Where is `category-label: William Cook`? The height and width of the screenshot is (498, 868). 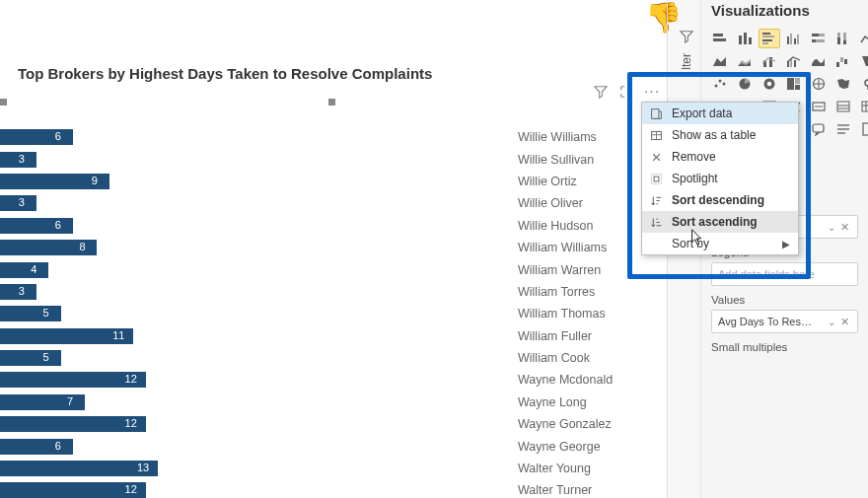 category-label: William Cook is located at coordinates (587, 358).